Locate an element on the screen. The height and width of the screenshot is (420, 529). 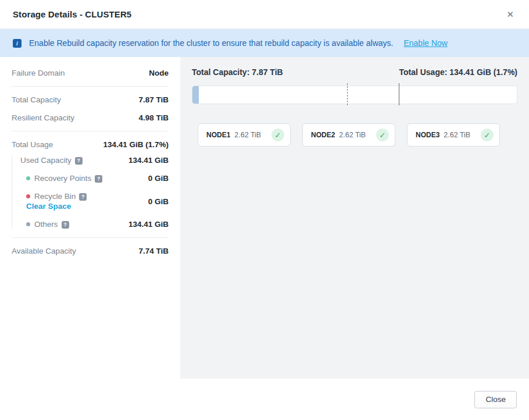
others-label: Others is located at coordinates (47, 225).